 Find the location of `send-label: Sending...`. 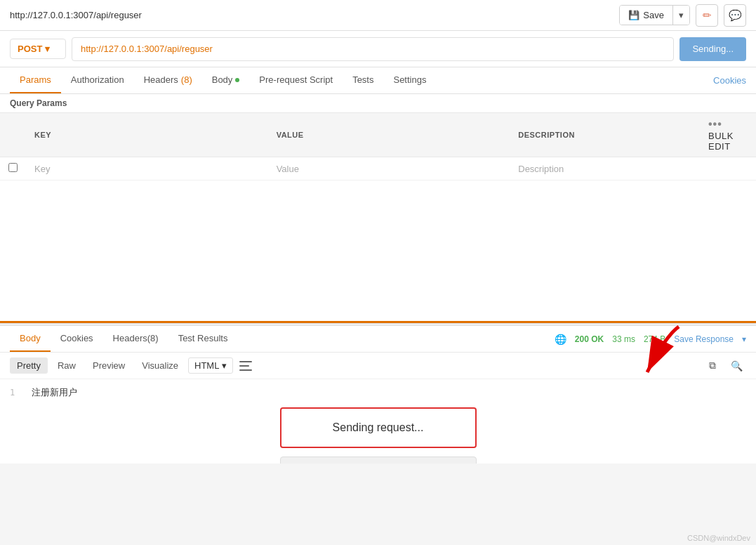

send-label: Sending... is located at coordinates (713, 49).